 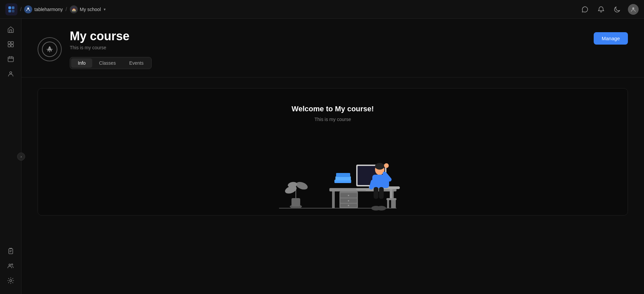 I want to click on org-label: tableharmony, so click(x=48, y=9).